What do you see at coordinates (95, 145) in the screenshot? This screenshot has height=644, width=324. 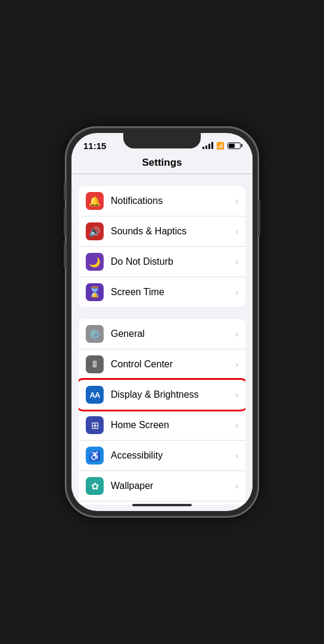 I see `status-time: 11:15` at bounding box center [95, 145].